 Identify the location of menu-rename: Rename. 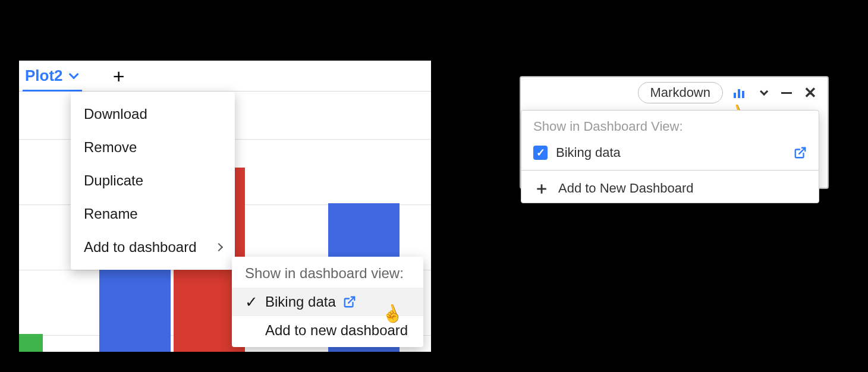
(153, 214).